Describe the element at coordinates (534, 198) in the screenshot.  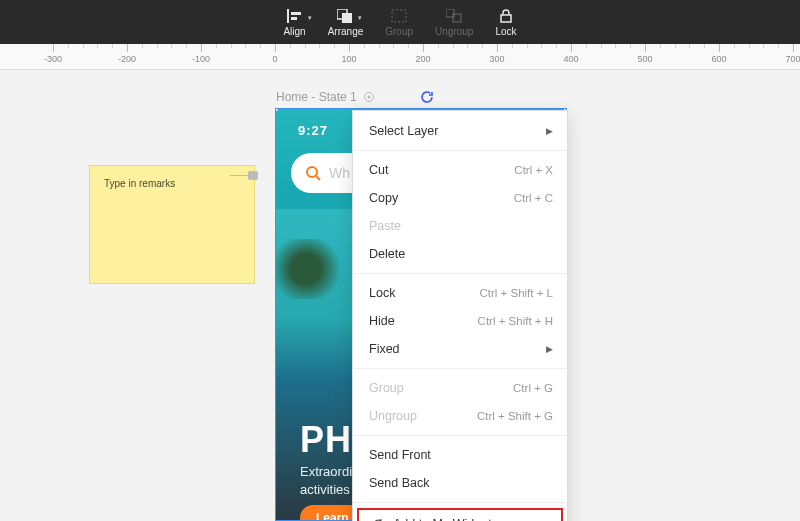
I see `shortcut: Ctrl + C` at that location.